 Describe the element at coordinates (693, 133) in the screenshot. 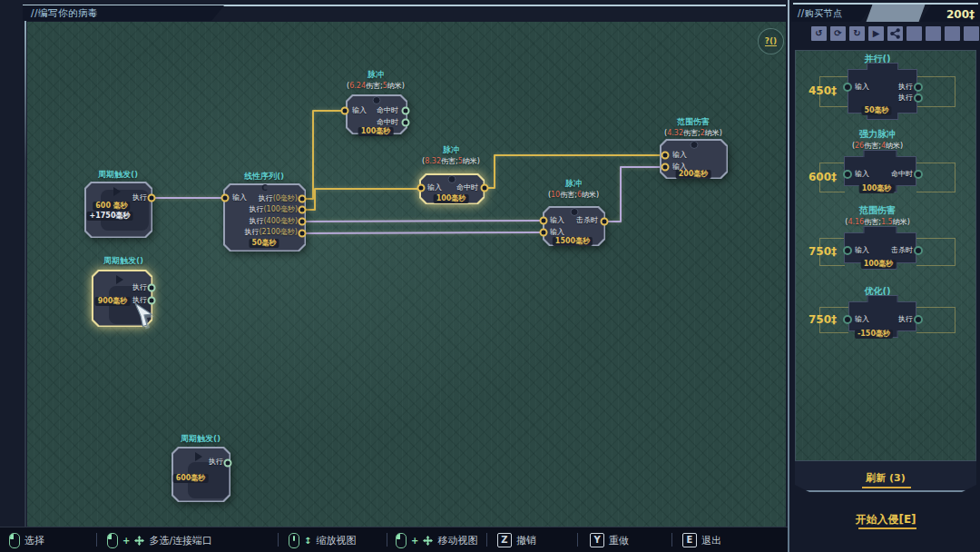

I see `node-subtitle: (4.32伤害;2纳米)` at that location.